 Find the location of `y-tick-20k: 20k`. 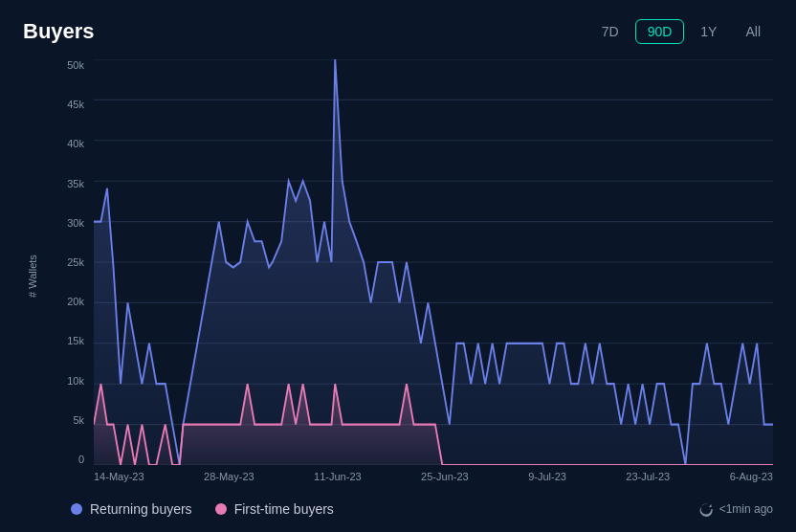

y-tick-20k: 20k is located at coordinates (68, 301).